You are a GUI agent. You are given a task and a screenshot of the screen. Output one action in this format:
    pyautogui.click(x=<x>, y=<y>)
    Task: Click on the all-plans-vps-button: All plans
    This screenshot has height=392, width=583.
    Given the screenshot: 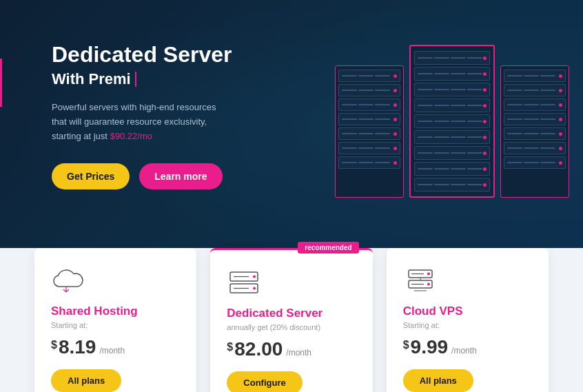 What is the action you would take?
    pyautogui.click(x=438, y=380)
    